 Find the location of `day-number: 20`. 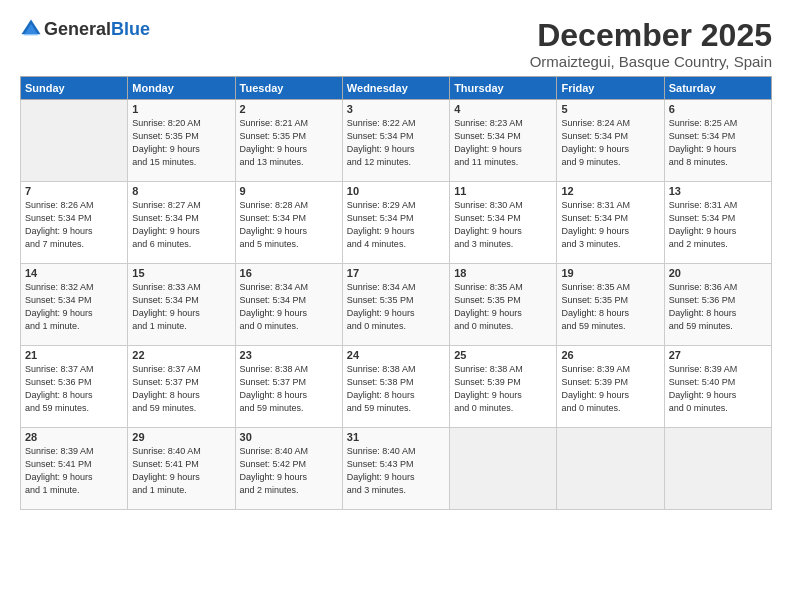

day-number: 20 is located at coordinates (718, 273).